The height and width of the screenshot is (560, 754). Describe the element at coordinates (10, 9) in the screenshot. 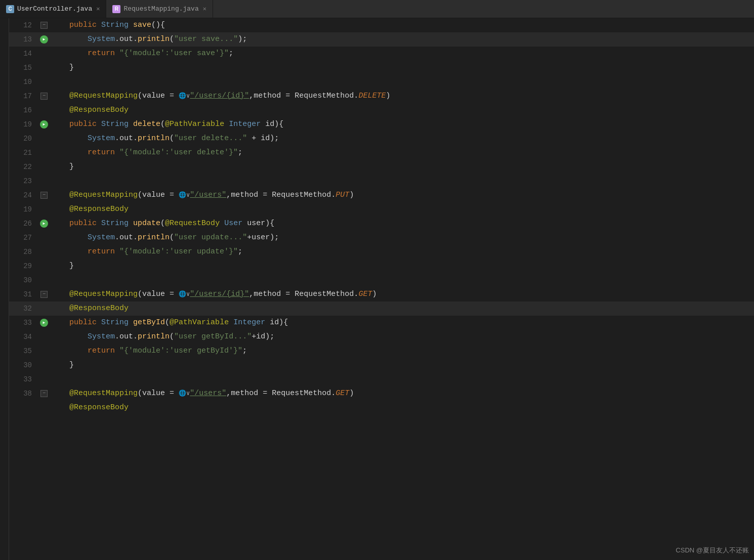

I see `tab-icon-c: C` at that location.